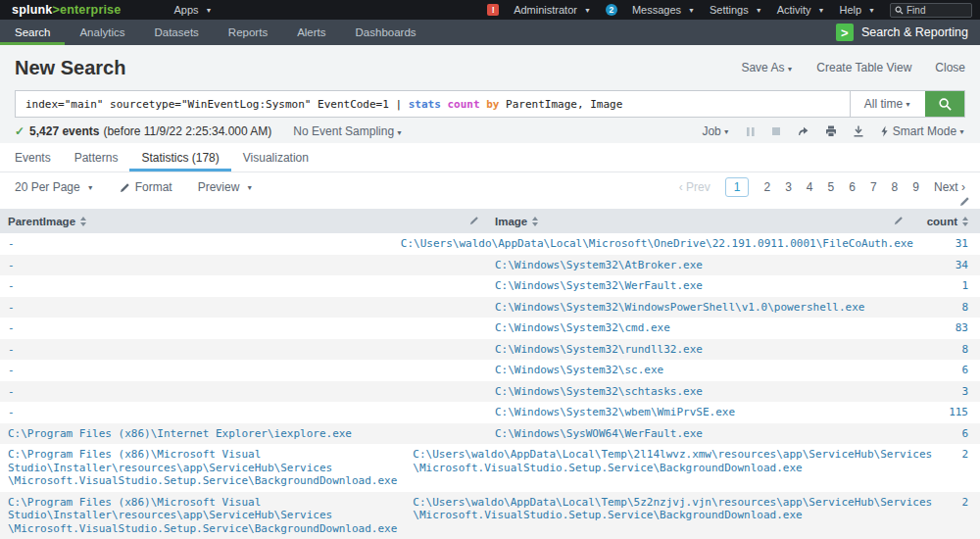 This screenshot has height=539, width=980. What do you see at coordinates (858, 131) in the screenshot?
I see `export-button` at bounding box center [858, 131].